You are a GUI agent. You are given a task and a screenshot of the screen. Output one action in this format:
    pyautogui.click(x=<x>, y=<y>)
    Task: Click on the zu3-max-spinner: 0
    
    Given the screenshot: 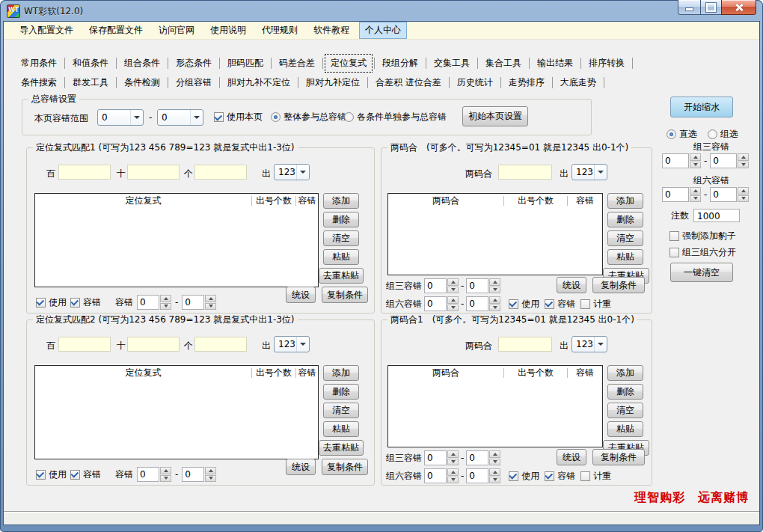 What is the action you would take?
    pyautogui.click(x=729, y=161)
    